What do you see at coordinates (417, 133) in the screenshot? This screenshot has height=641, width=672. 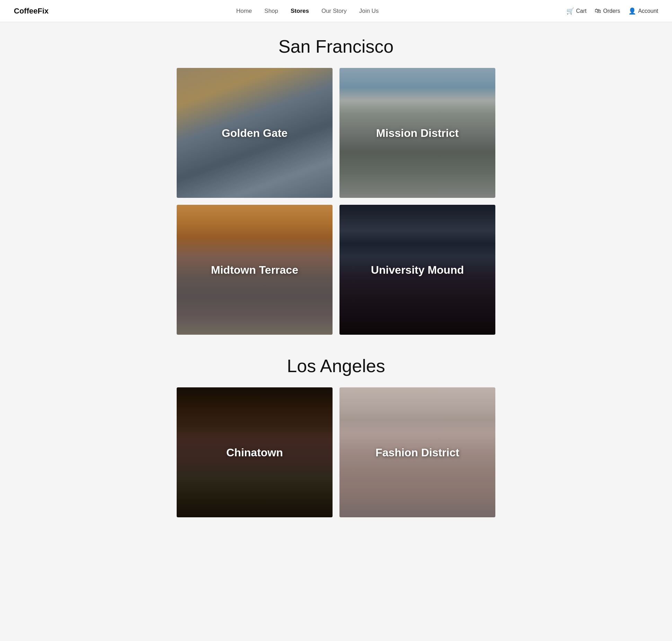 I see `store-overlay-mission-district: Mission District` at bounding box center [417, 133].